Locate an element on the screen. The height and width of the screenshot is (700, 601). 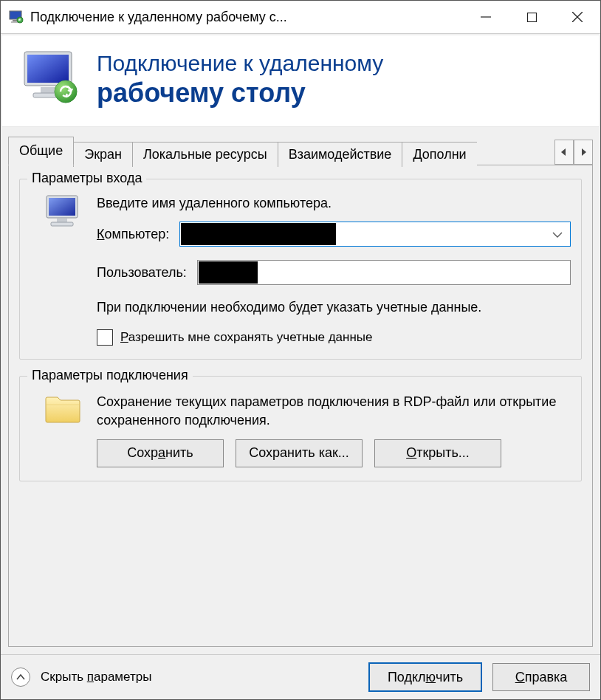
save-button: Сохранить is located at coordinates (160, 453).